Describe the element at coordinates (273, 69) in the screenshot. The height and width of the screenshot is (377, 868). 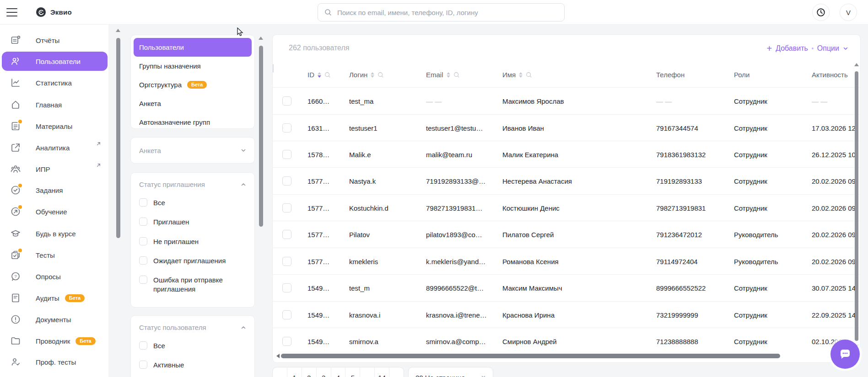
I see `select-all-checkbox` at that location.